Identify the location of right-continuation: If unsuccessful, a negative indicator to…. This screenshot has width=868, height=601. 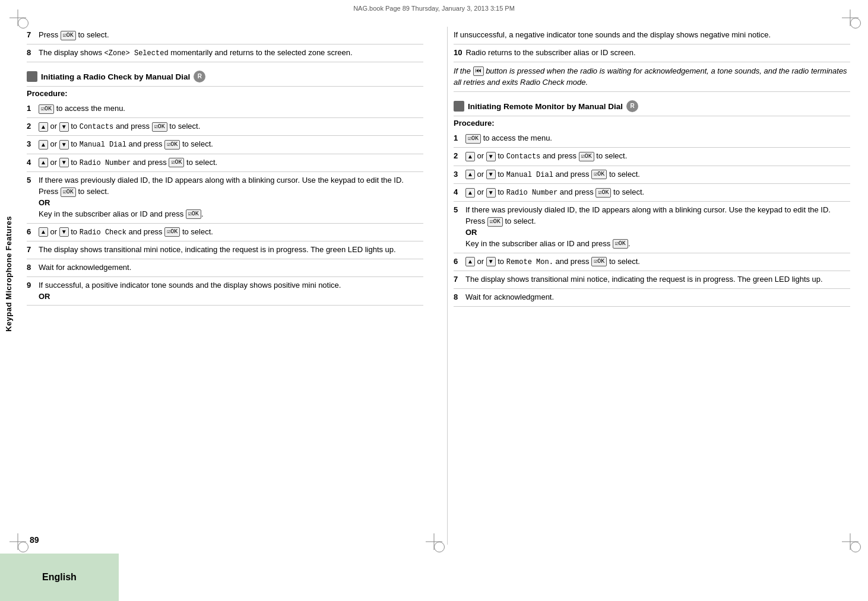
(652, 36).